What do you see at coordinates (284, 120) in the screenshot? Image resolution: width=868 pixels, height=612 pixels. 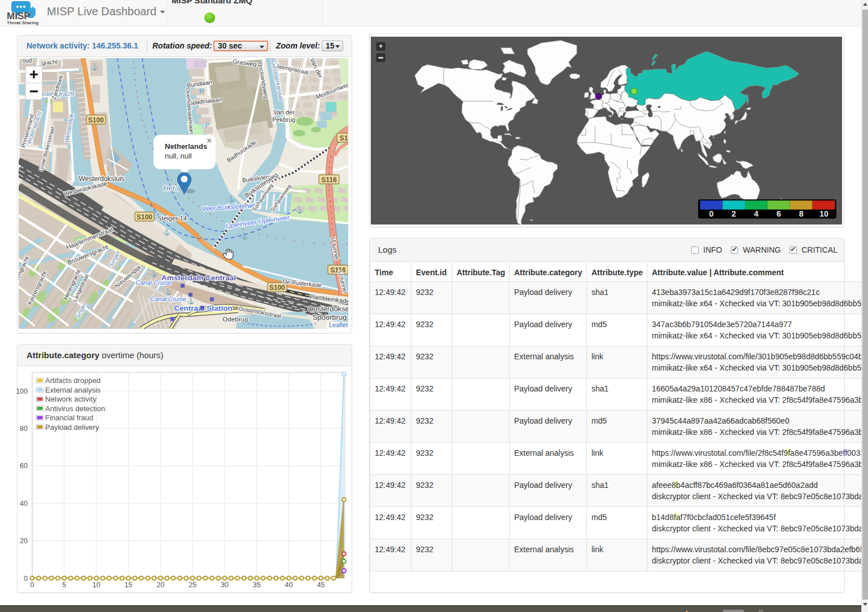 I see `svg-text: Pekbrug` at bounding box center [284, 120].